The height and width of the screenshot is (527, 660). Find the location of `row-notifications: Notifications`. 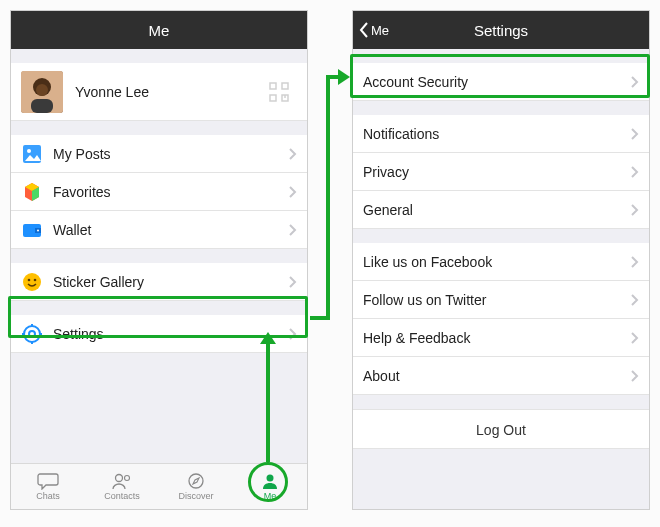

row-notifications: Notifications is located at coordinates (501, 134).